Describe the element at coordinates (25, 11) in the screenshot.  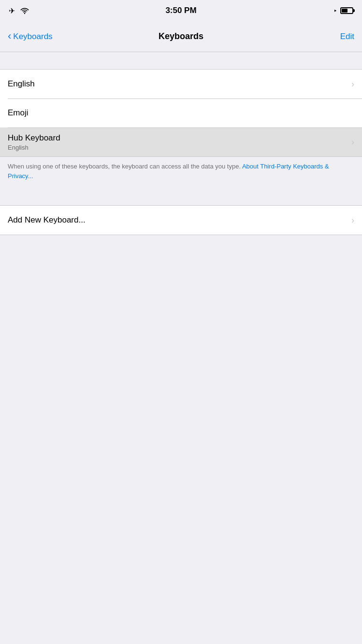
I see `wifi-icon` at that location.